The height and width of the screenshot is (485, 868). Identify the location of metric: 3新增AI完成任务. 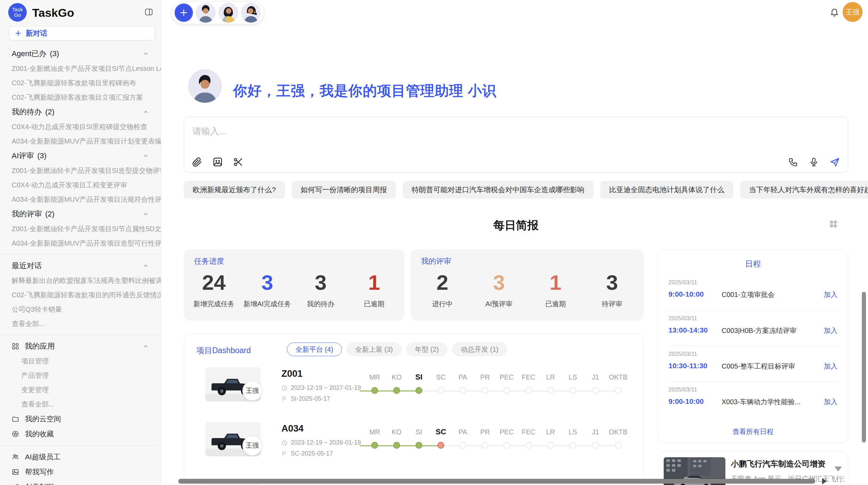
(267, 289).